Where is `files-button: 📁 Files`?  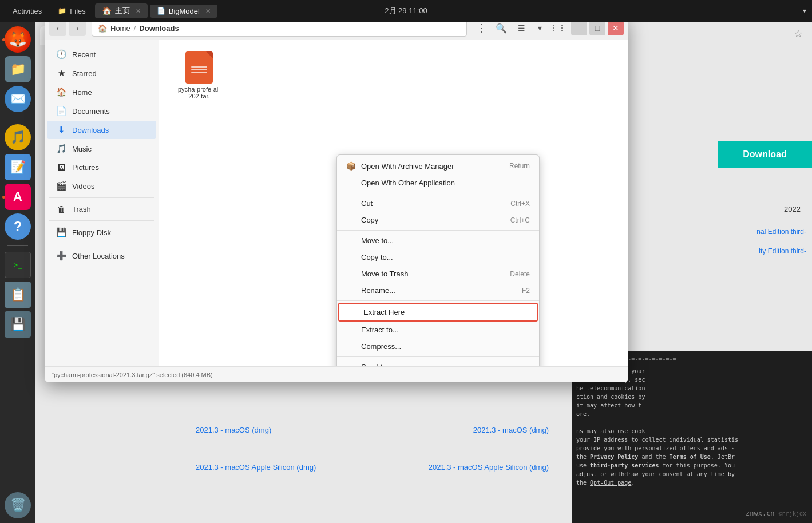
files-button: 📁 Files is located at coordinates (72, 11).